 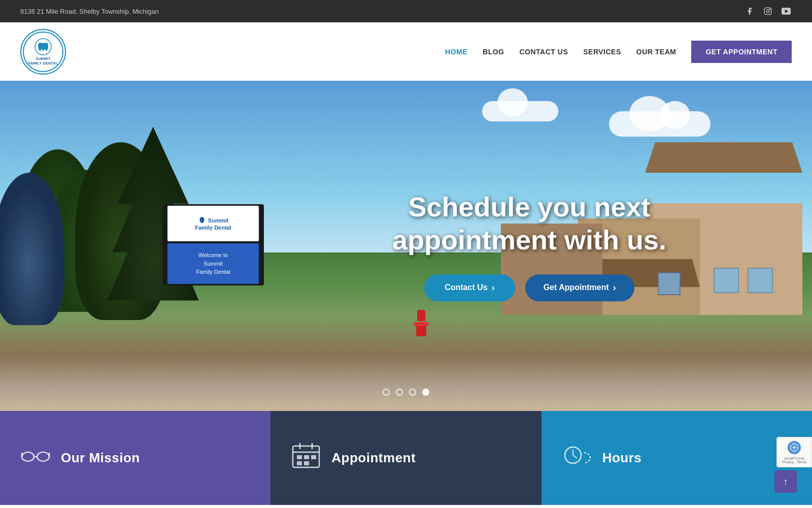 What do you see at coordinates (786, 11) in the screenshot?
I see `youtube-icon` at bounding box center [786, 11].